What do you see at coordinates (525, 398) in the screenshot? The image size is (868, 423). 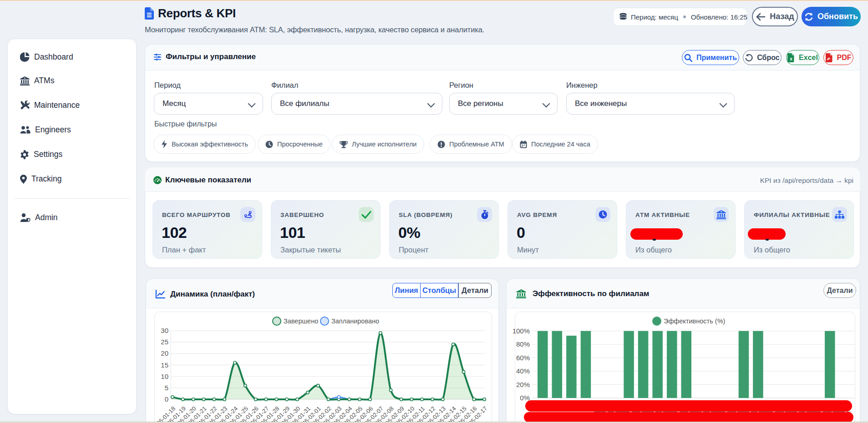 I see `svg-text: 0%` at bounding box center [525, 398].